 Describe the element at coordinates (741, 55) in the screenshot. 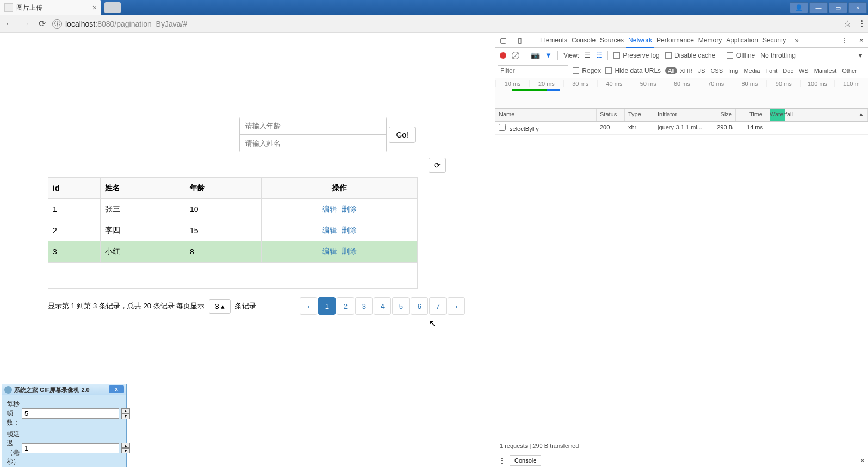

I see `offline-checkbox: Offline` at that location.